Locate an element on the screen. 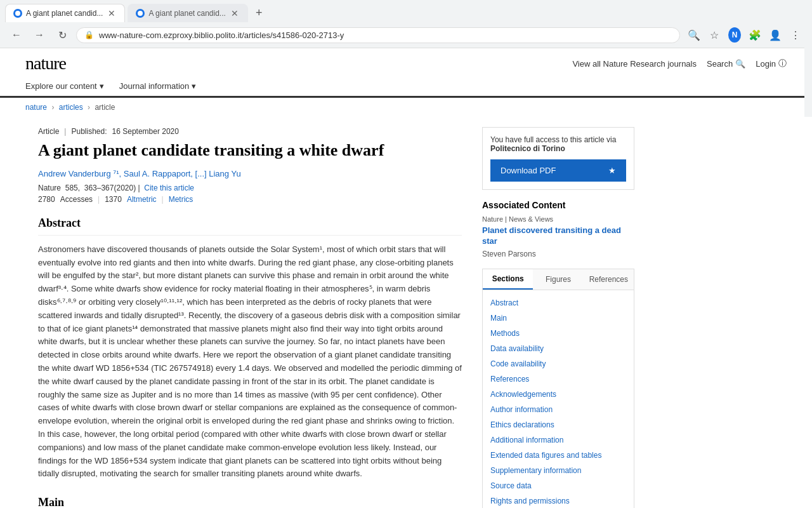  browser-addressbar: ← → ↻ 🔒 www-nature-com.ezproxy.biblio.po… is located at coordinates (406, 35).